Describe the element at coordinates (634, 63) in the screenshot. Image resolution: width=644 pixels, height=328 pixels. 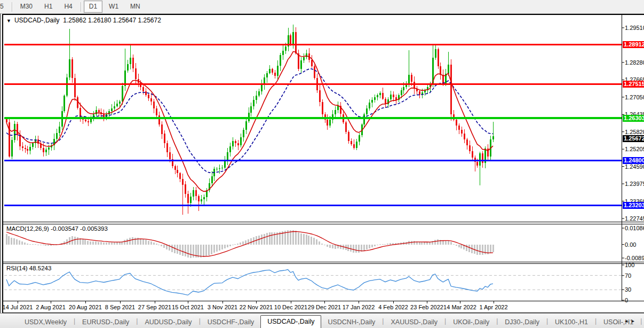
I see `price-axis-label: 1.28280` at that location.